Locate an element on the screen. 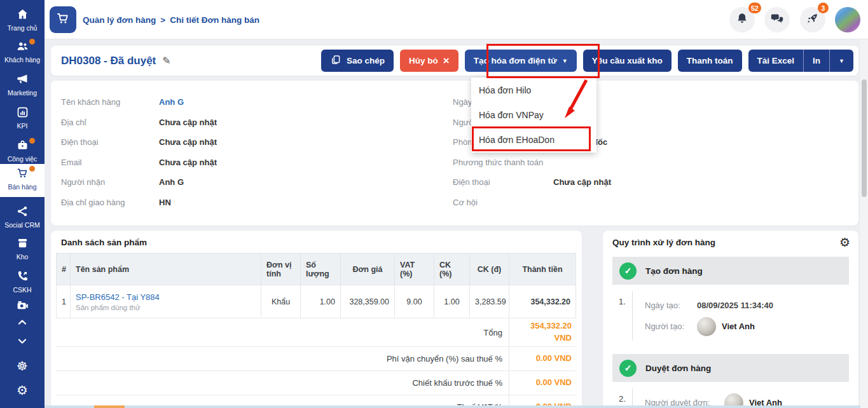 This screenshot has width=868, height=408. cancel-button: Hủy bỏ × is located at coordinates (429, 61).